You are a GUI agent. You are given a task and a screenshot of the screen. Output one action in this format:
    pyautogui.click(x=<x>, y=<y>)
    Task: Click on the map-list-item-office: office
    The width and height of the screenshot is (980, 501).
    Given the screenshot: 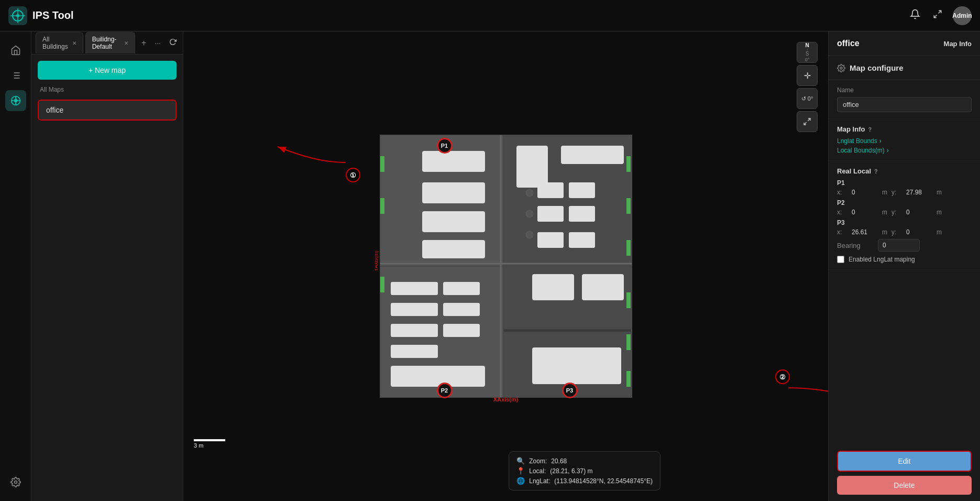 What is the action you would take?
    pyautogui.click(x=107, y=110)
    